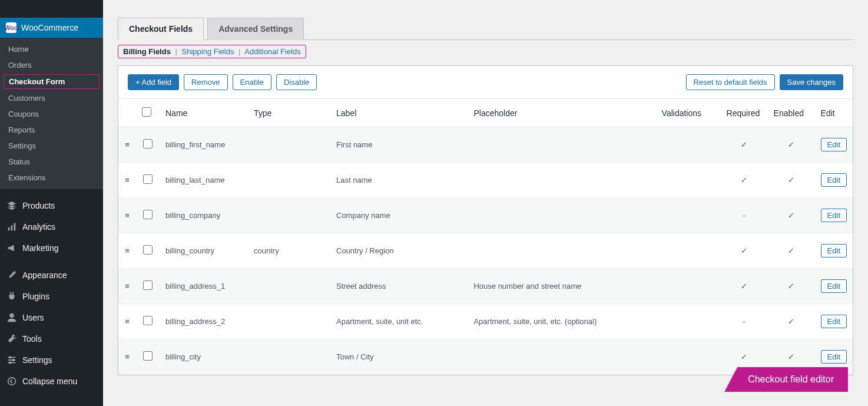  Describe the element at coordinates (52, 65) in the screenshot. I see `sidebar-sub-item: Orders` at that location.